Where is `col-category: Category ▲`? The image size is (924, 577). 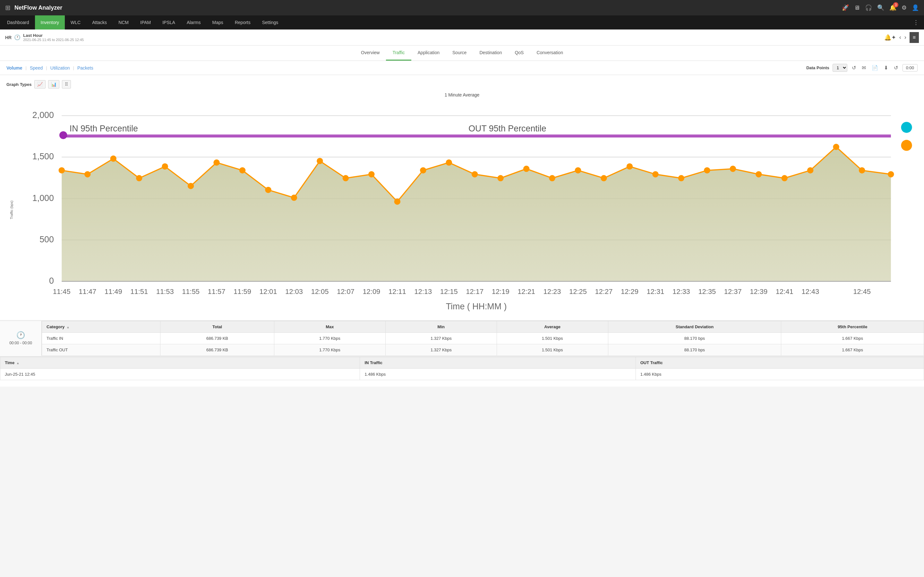 col-category: Category ▲ is located at coordinates (101, 327).